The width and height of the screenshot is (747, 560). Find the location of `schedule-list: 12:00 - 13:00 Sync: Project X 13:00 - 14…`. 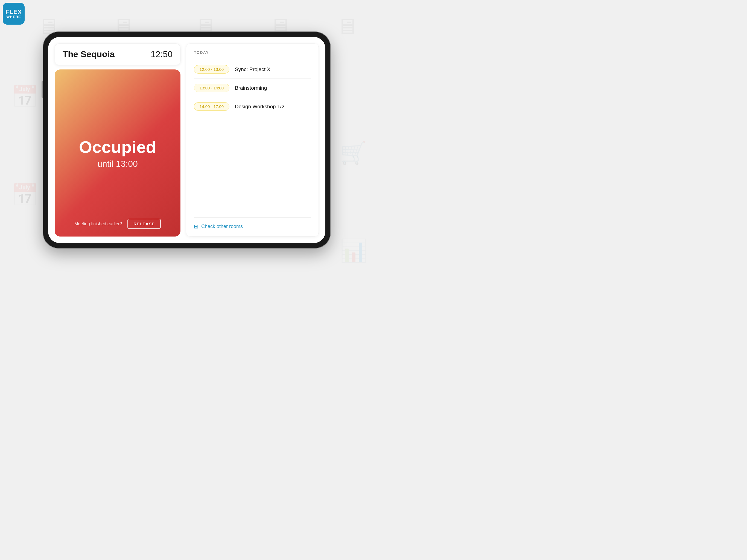

schedule-list: 12:00 - 13:00 Sync: Project X 13:00 - 14… is located at coordinates (253, 139).